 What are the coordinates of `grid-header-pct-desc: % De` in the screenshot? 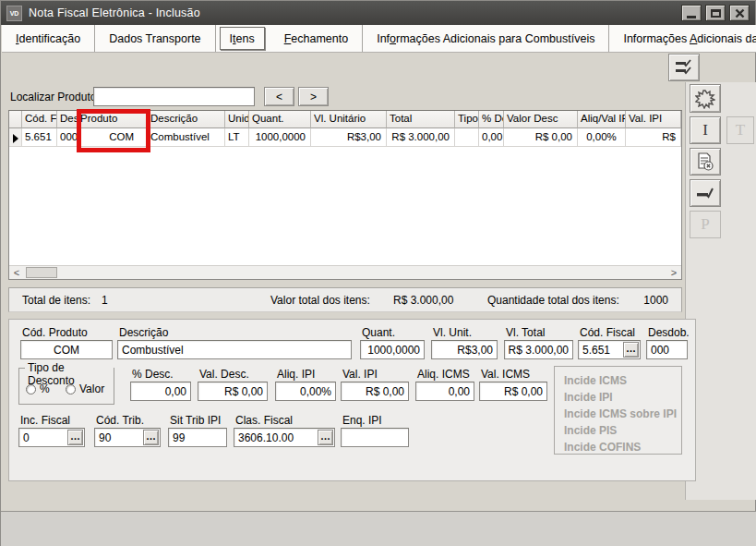 It's located at (491, 120).